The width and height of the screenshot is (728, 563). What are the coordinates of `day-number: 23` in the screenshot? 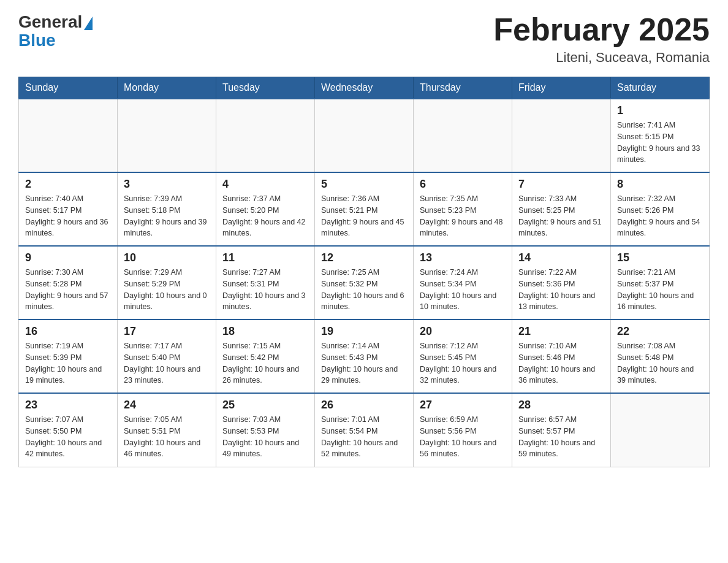 It's located at (68, 405).